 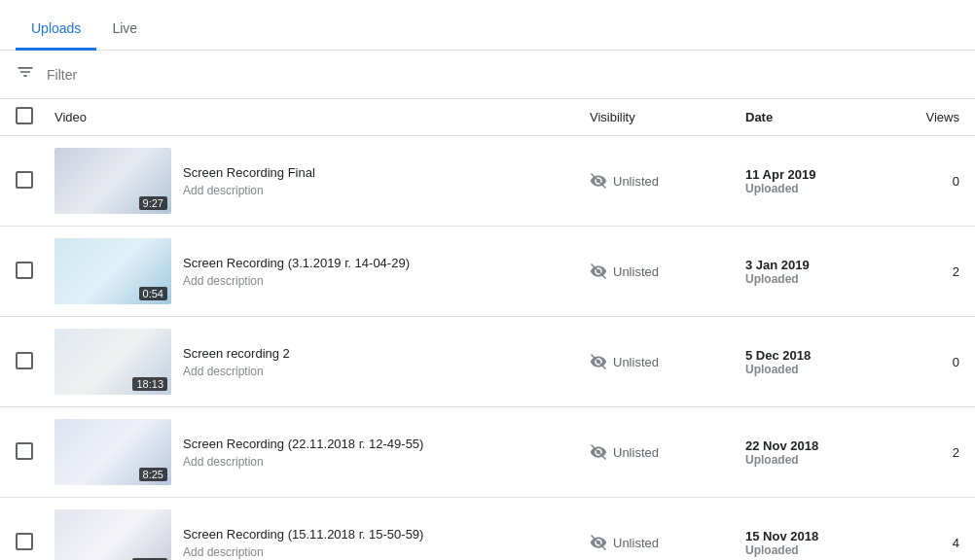 I want to click on header-views: Views, so click(x=921, y=117).